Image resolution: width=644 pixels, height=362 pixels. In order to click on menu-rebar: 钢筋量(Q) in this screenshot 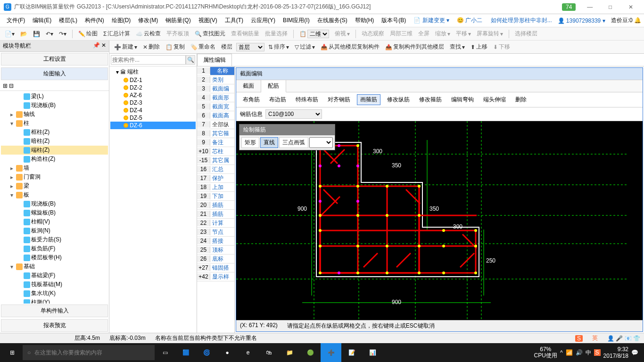, I will do `click(178, 21)`.